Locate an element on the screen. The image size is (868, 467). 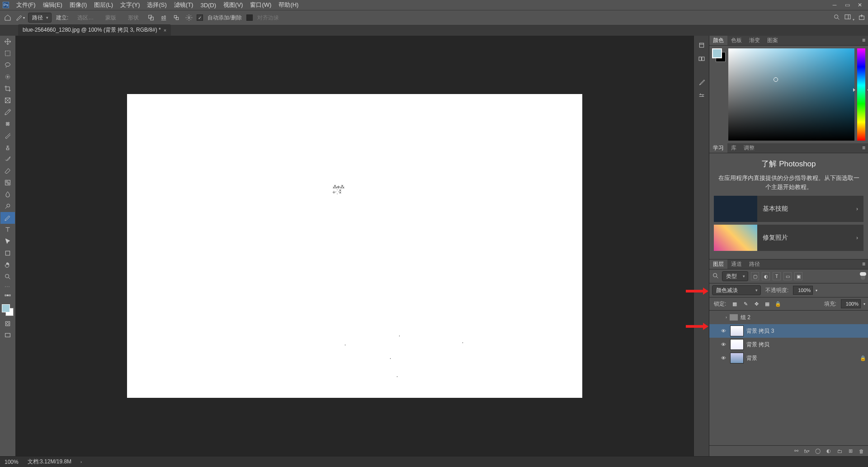
blur-tool is located at coordinates (8, 194).